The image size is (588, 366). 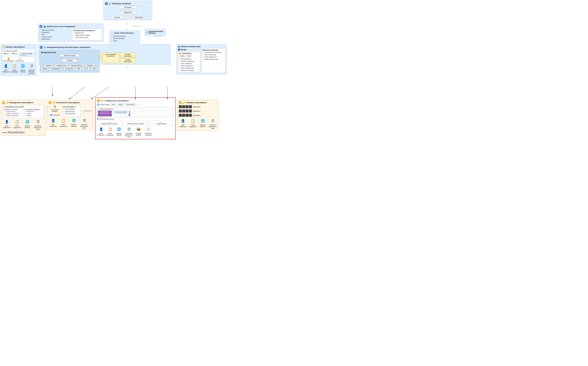 I want to click on hub-vnet-list: Azure Firewall ExpressRoute VPN (P25/S2S…, so click(x=71, y=112).